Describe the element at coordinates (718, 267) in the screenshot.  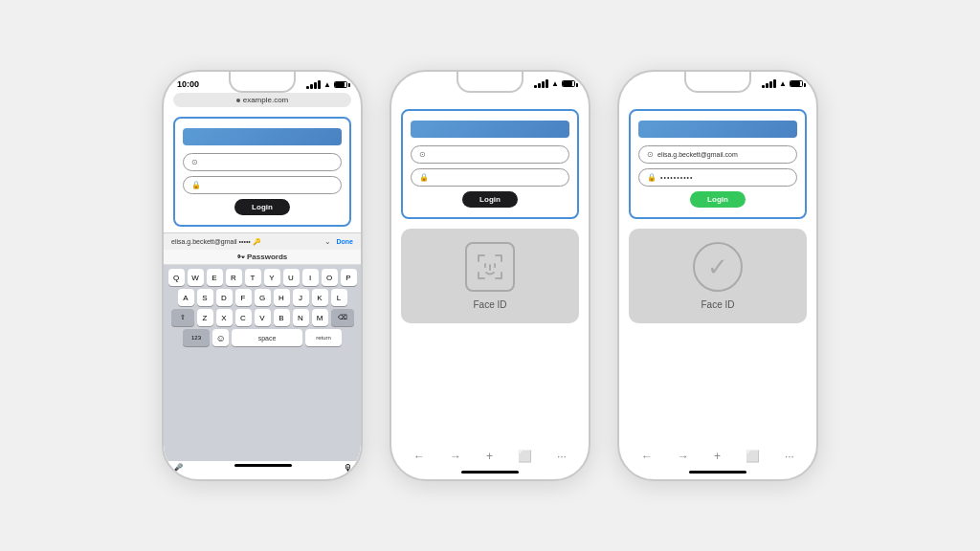
I see `face-id-check-icon-3: ✓` at that location.